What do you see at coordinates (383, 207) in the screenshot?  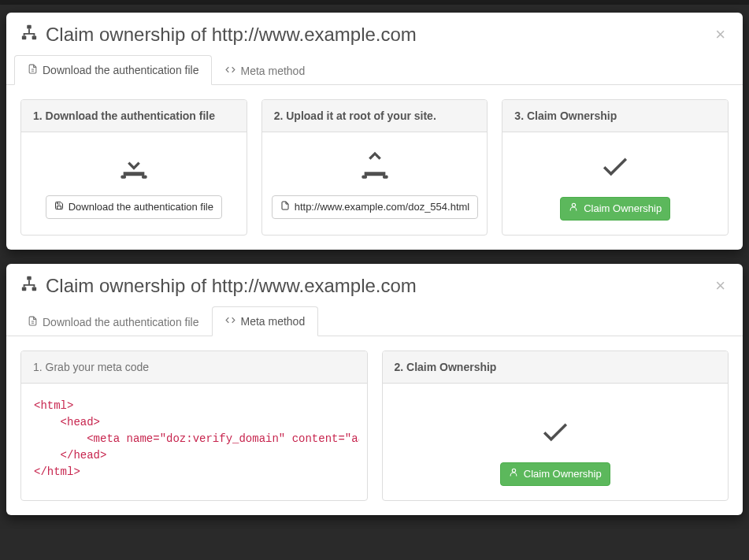 I see `auth-file-url-label: http://www.example.com/doz_554.html` at bounding box center [383, 207].